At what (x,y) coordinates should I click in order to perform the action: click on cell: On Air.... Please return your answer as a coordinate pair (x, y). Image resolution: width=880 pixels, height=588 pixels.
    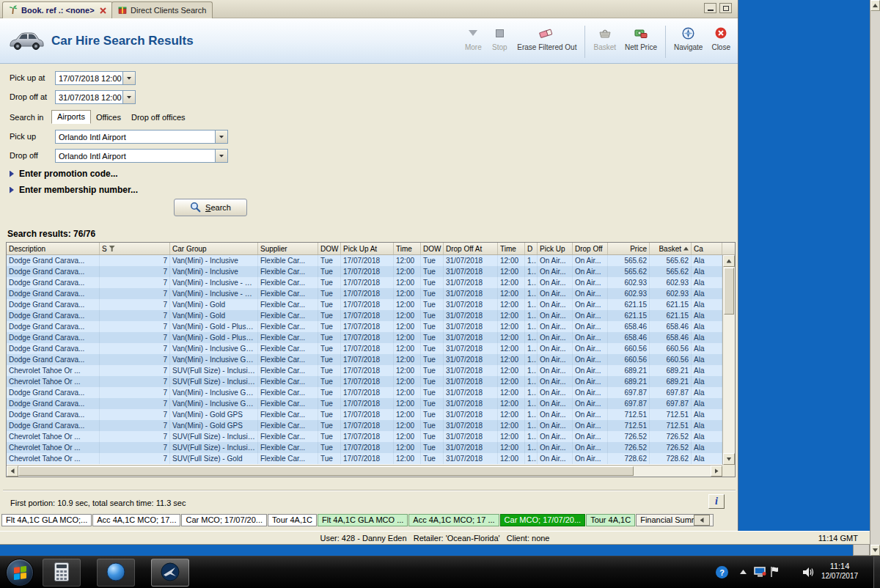
    Looking at the image, I should click on (555, 337).